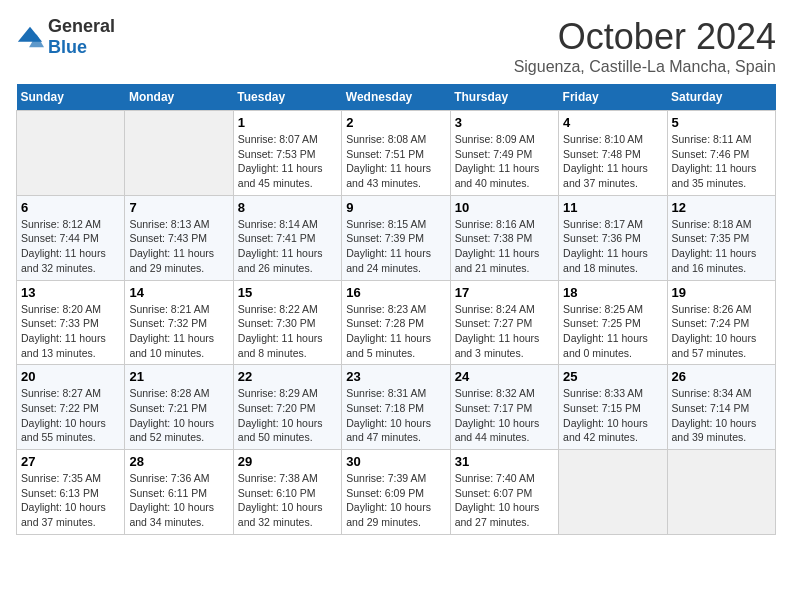 The height and width of the screenshot is (612, 792). I want to click on calendar-cell: 25Sunrise: 8:33 AMSunset: 7:15 PMDayligh…, so click(613, 408).